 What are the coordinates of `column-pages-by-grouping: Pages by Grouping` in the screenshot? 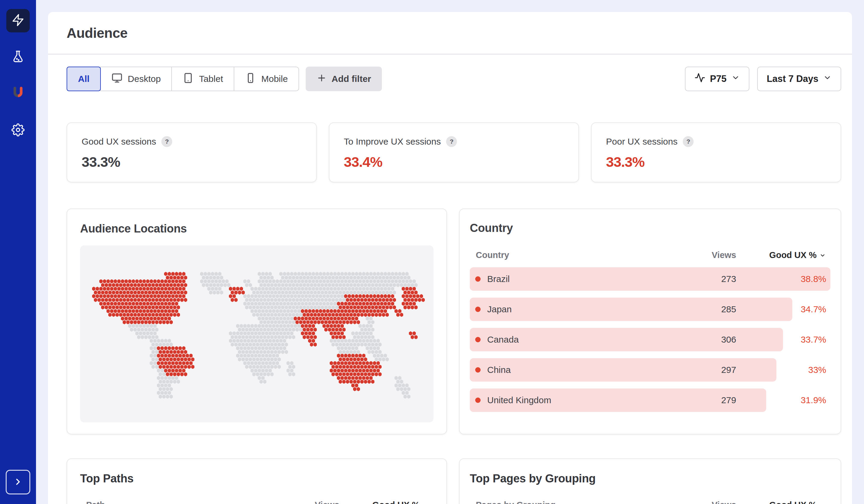 It's located at (580, 502).